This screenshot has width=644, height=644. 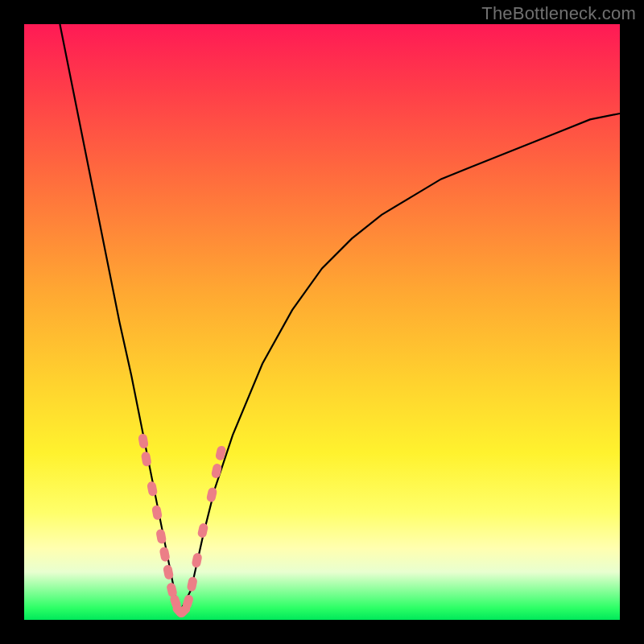 What do you see at coordinates (559, 14) in the screenshot?
I see `watermark-text: TheBottleneck.com` at bounding box center [559, 14].